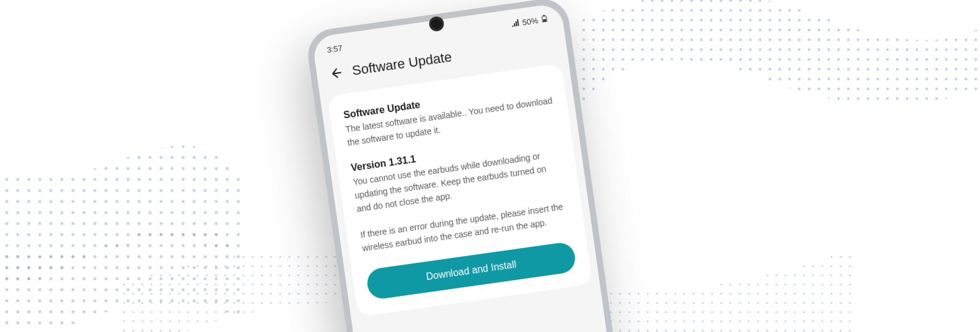 This screenshot has width=980, height=332. I want to click on battery-percent: 50%, so click(530, 21).